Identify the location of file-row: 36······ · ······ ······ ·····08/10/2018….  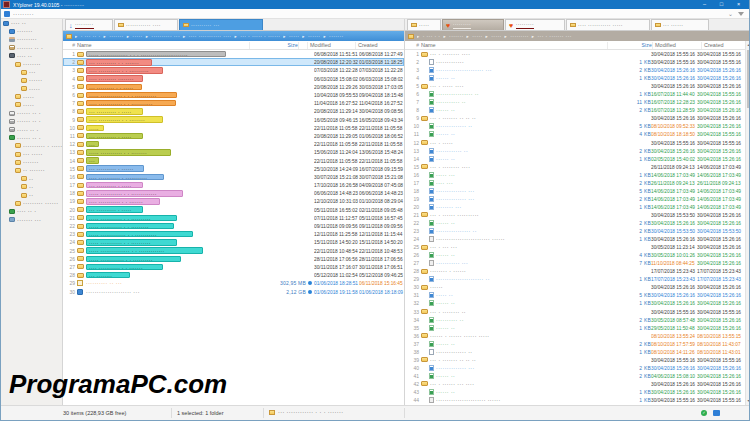
(578, 336).